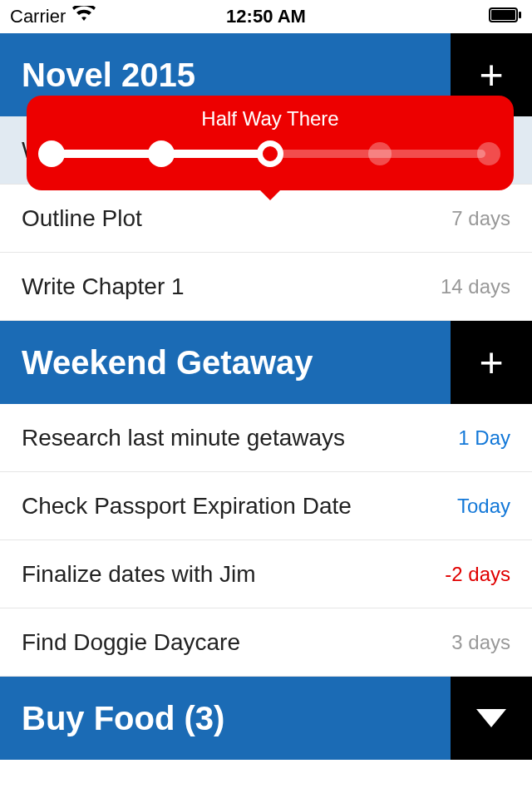  Describe the element at coordinates (270, 195) in the screenshot. I see `popup-pointer-icon` at that location.